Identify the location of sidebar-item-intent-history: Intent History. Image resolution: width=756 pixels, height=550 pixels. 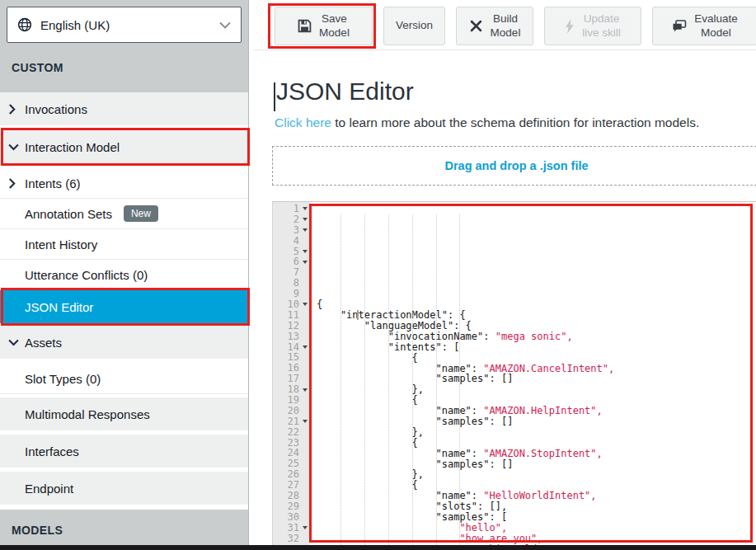
(124, 244).